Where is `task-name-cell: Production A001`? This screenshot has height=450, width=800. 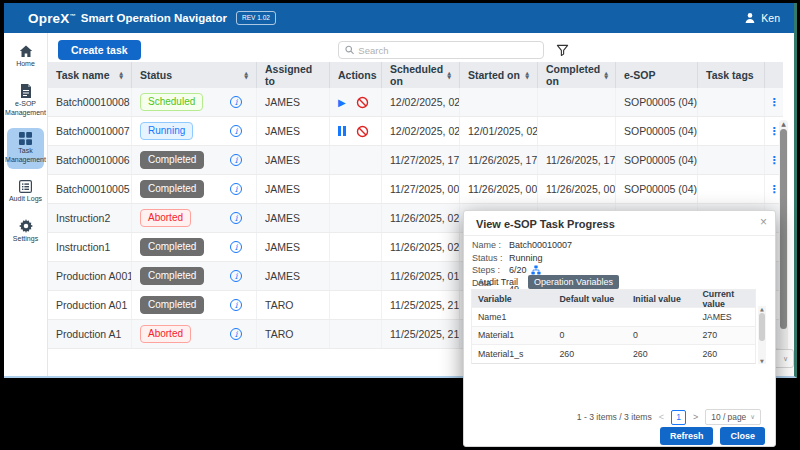
task-name-cell: Production A001 is located at coordinates (90, 276).